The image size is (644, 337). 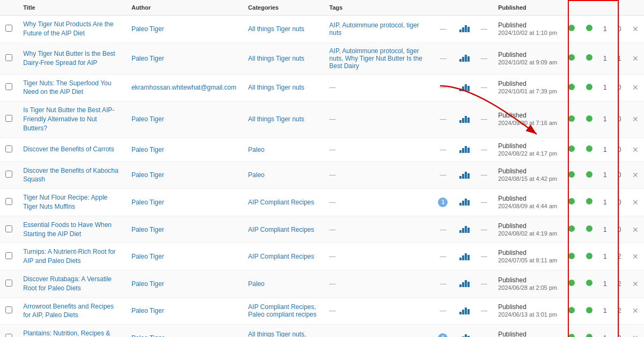 I want to click on post-title-link: Essential Foods to Have When Starting th…, so click(x=68, y=230).